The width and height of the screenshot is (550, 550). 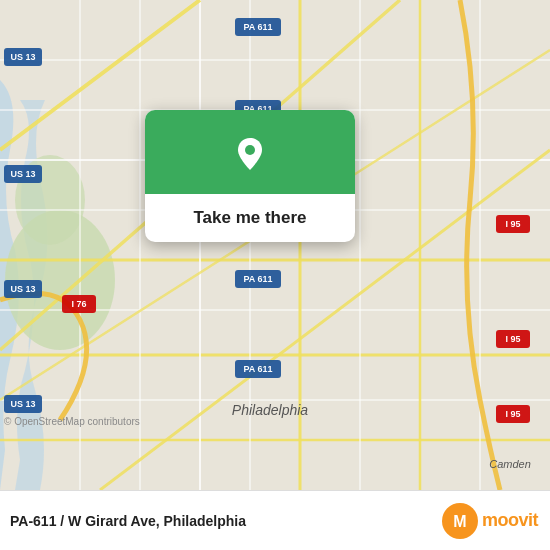 What do you see at coordinates (510, 520) in the screenshot?
I see `moovit-text: moovit` at bounding box center [510, 520].